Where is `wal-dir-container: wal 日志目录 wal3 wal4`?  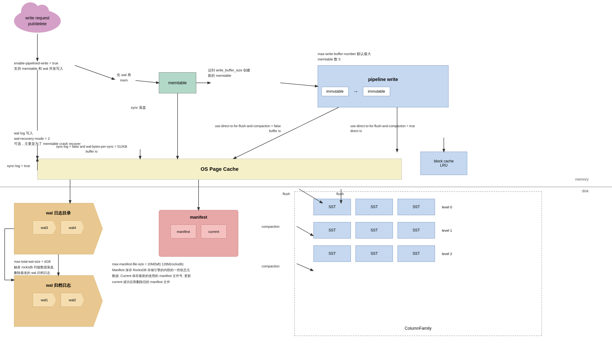
wal-dir-container: wal 日志目录 wal3 wal4 is located at coordinates (58, 229).